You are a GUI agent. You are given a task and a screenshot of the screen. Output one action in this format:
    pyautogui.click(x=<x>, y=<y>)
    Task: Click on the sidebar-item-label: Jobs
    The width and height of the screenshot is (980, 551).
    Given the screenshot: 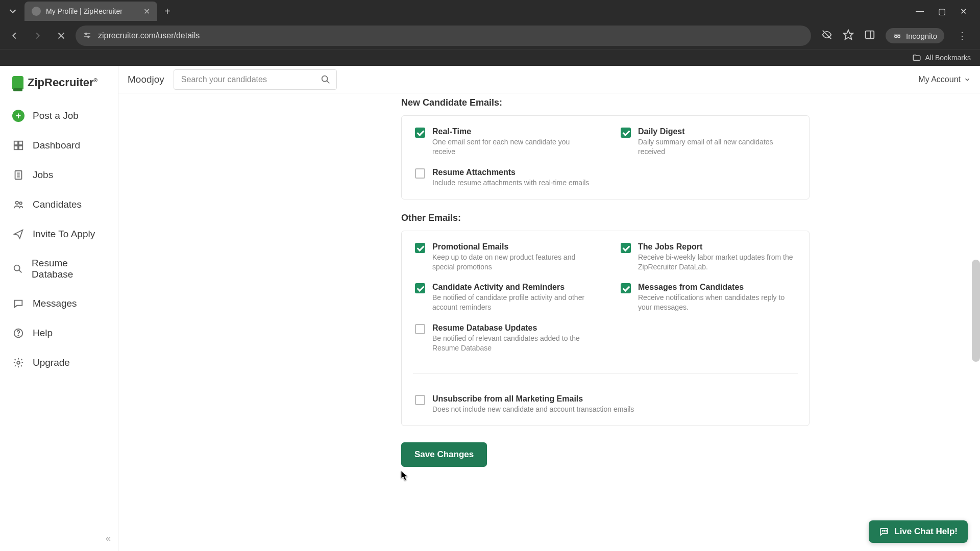 What is the action you would take?
    pyautogui.click(x=43, y=175)
    